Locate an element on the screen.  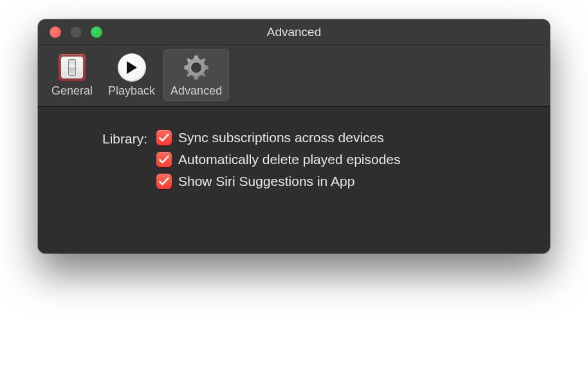
tab-advanced: Advanced is located at coordinates (196, 75).